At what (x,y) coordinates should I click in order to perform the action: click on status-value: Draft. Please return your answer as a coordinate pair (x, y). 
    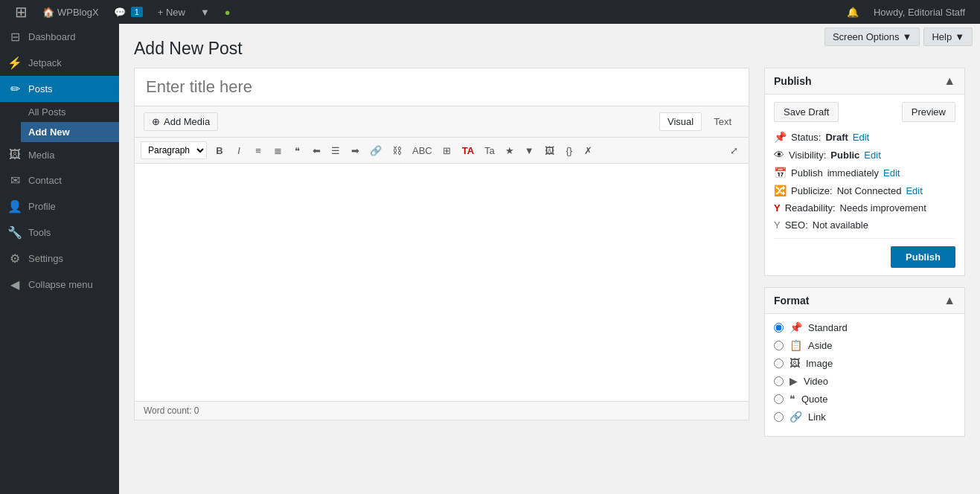
    Looking at the image, I should click on (836, 137).